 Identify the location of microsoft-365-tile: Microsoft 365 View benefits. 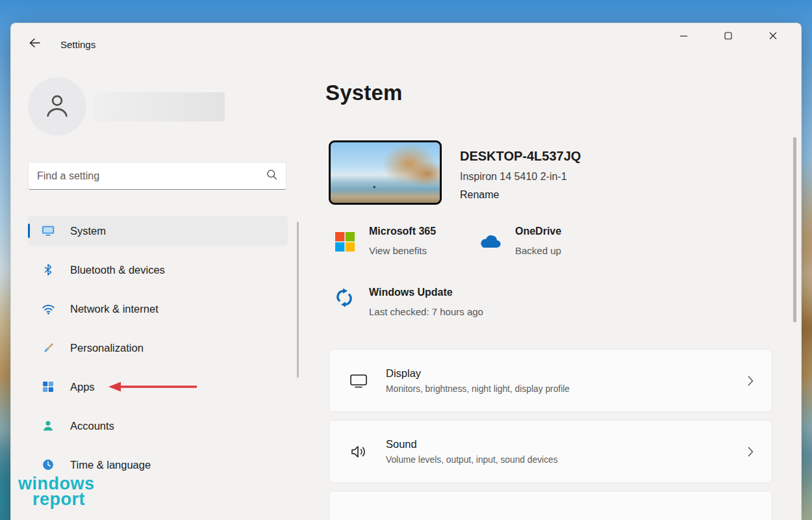
(386, 240).